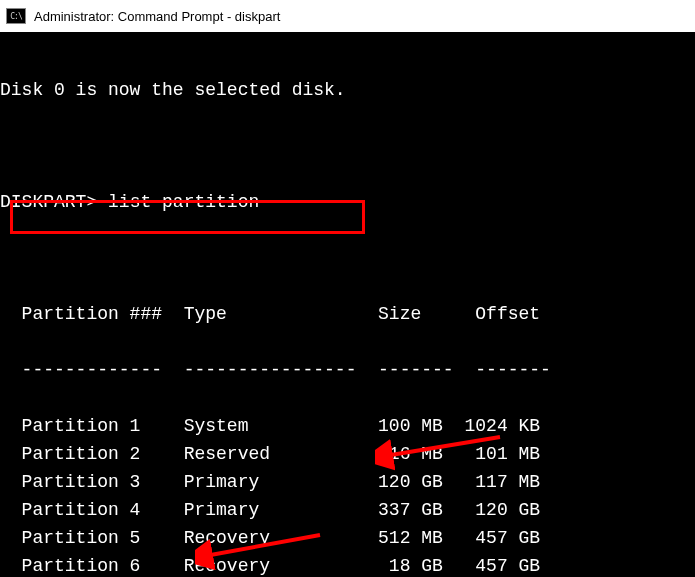 This screenshot has height=577, width=695. I want to click on prompt-line: DISKPART> list partition, so click(348, 202).